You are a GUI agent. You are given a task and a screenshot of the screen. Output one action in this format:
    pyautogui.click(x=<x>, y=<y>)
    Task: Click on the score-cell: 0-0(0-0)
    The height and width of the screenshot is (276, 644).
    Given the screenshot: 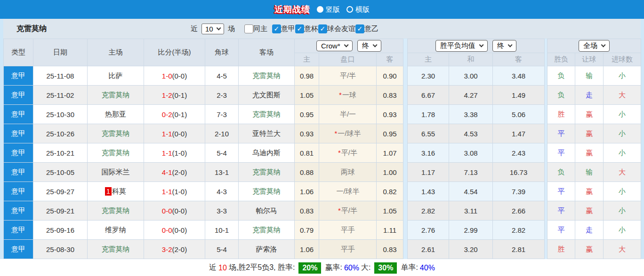 What is the action you would take?
    pyautogui.click(x=175, y=230)
    